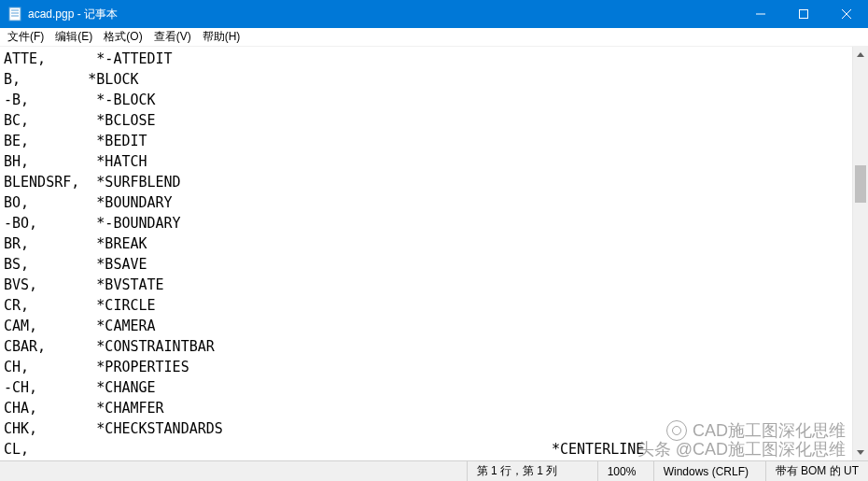 The width and height of the screenshot is (868, 481). What do you see at coordinates (74, 37) in the screenshot?
I see `menu-edit: 编辑(E)` at bounding box center [74, 37].